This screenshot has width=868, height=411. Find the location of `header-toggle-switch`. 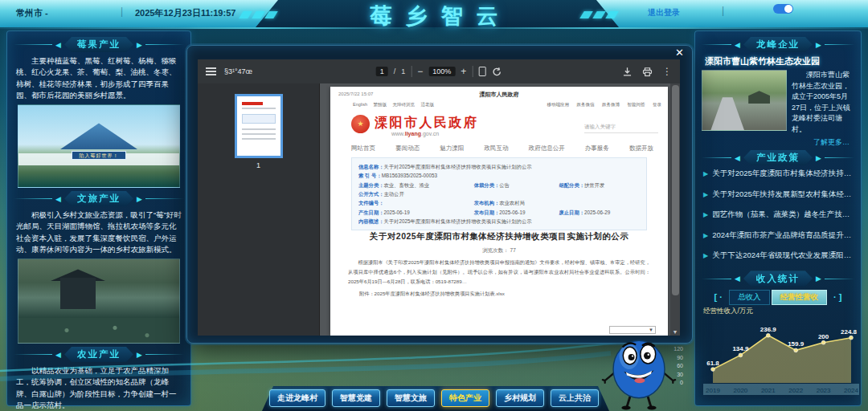

header-toggle-switch is located at coordinates (783, 9).